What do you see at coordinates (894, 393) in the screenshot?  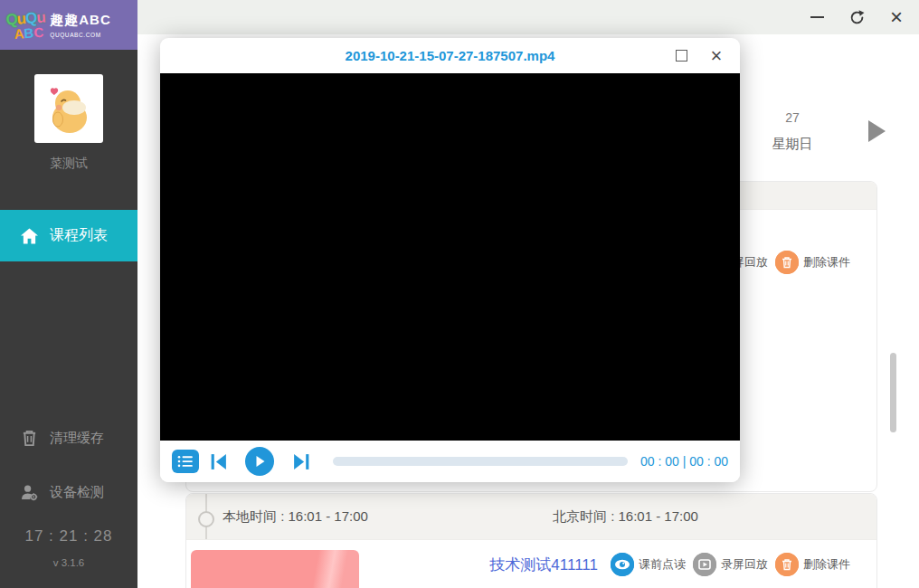 I see `scrollbar-thumb` at bounding box center [894, 393].